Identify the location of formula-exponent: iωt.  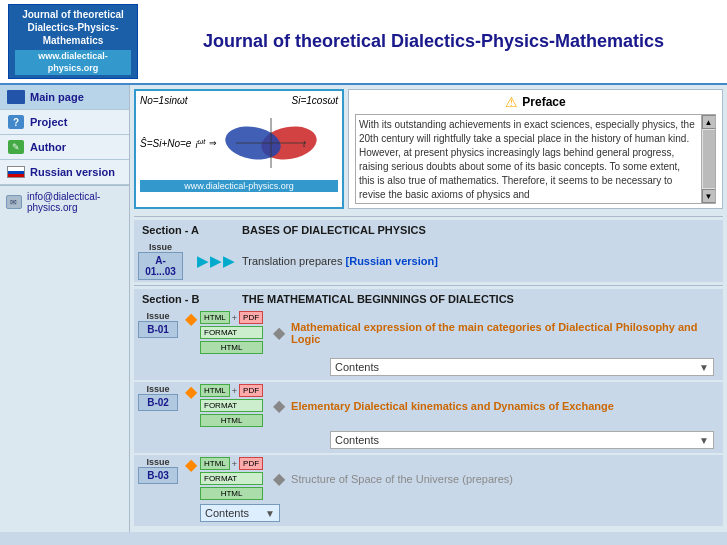
(200, 144).